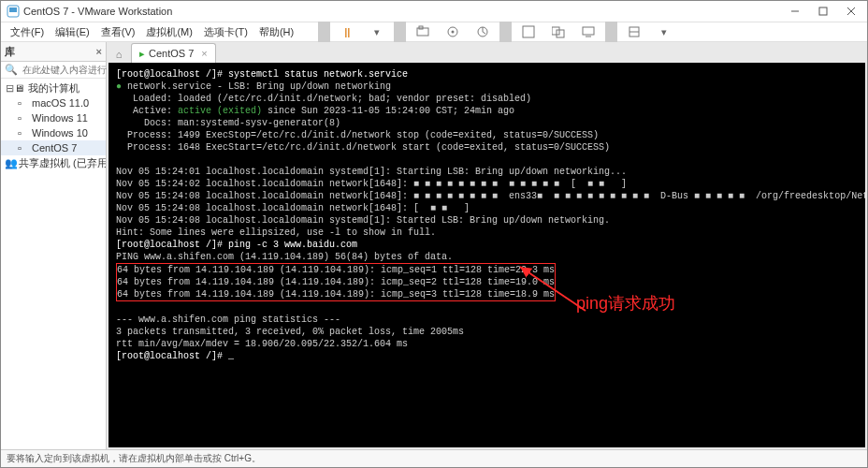 This screenshot has height=468, width=868. Describe the element at coordinates (486, 52) in the screenshot. I see `tab-row: ⌂ ▸ CentOS 7 ×` at that location.